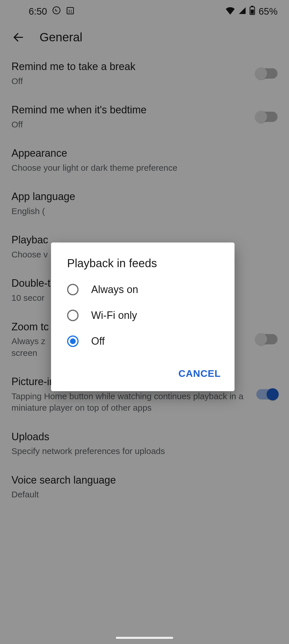 The image size is (289, 644). Describe the element at coordinates (200, 374) in the screenshot. I see `cancel-button: CANCEL` at that location.